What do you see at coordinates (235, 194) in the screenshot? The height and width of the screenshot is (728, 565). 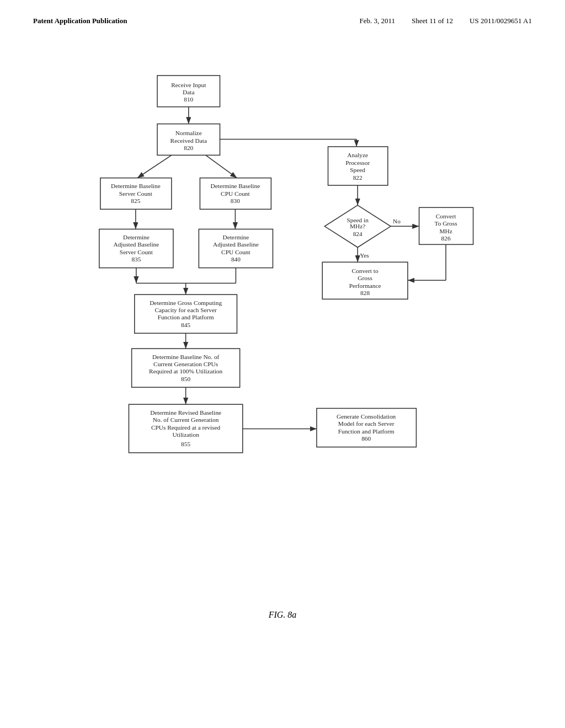 I see `node-830-text2: CPU Count` at bounding box center [235, 194].